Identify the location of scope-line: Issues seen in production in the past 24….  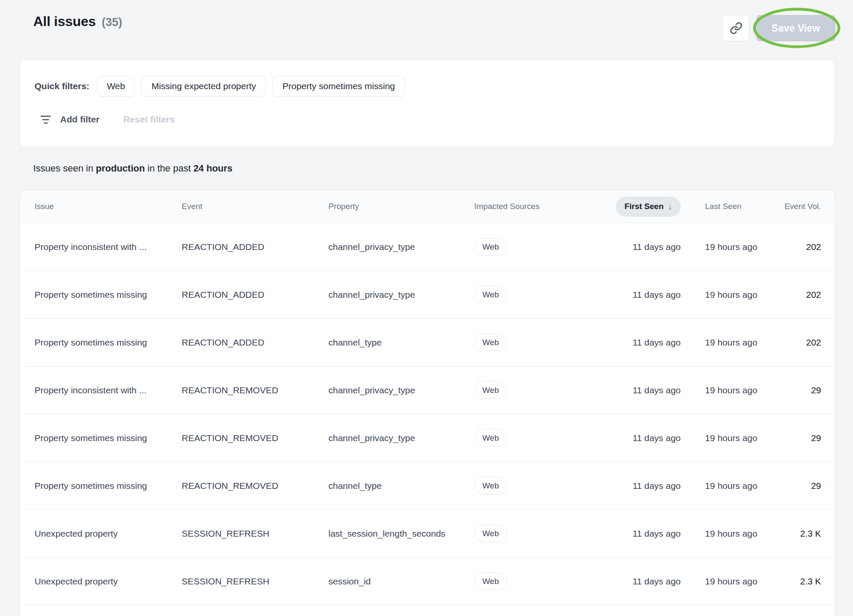
(443, 169).